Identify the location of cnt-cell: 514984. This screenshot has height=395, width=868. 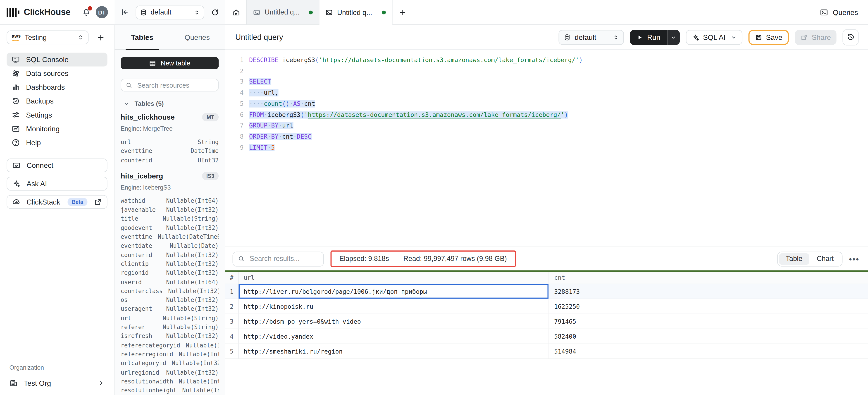
(709, 351).